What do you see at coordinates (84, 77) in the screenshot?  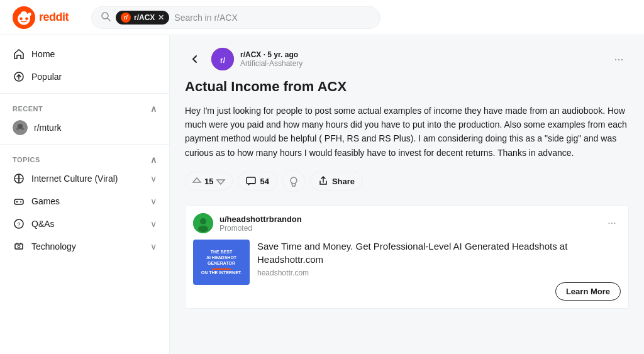 I see `sidebar-item-popular: Popular` at bounding box center [84, 77].